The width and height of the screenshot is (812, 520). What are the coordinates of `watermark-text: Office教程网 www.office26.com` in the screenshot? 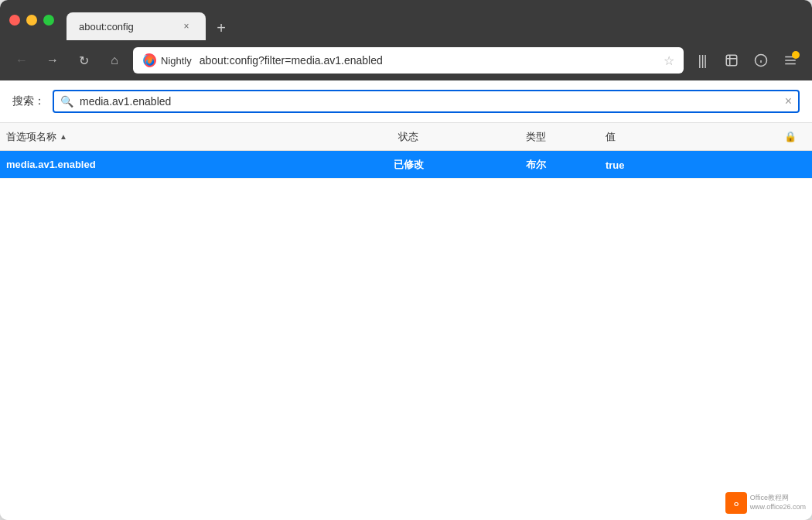 It's located at (778, 503).